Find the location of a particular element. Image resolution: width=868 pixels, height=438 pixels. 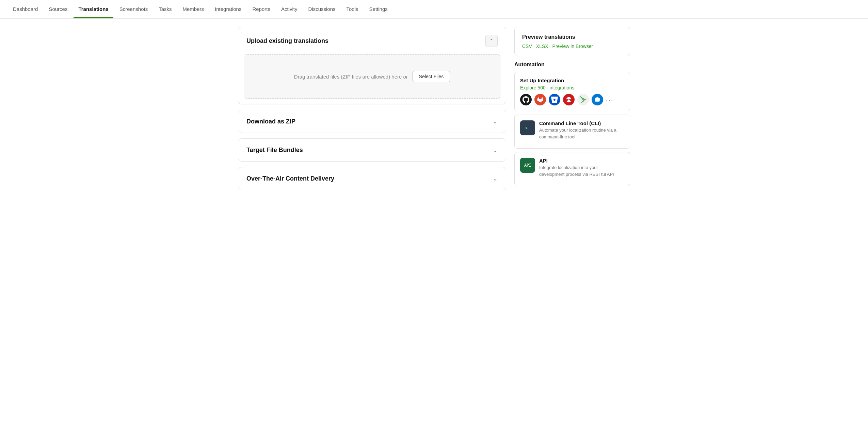

automation-section: Automation Set Up Integration Explore 50… is located at coordinates (572, 125).